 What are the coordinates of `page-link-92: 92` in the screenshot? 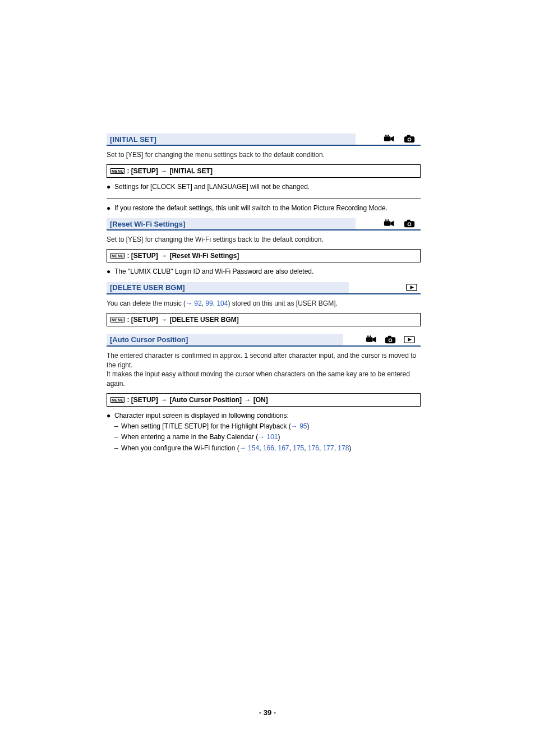 It's located at (197, 303).